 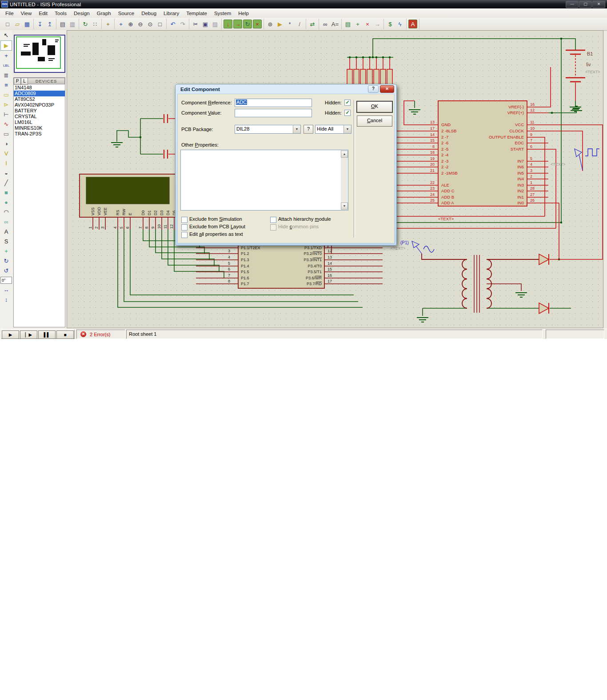 What do you see at coordinates (47, 335) in the screenshot?
I see `pause-button: ▌▌` at bounding box center [47, 335].